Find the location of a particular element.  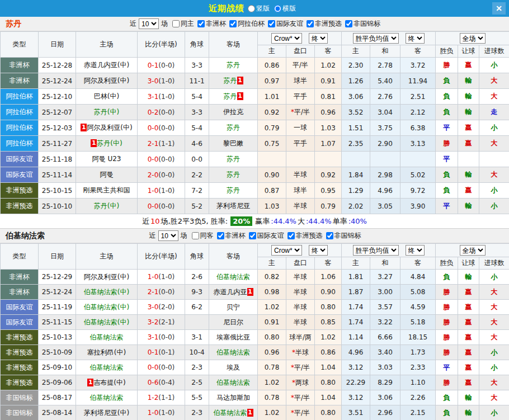

filter-controls: 近10场同主非洲杯阿拉伯杯国际友谊非洲预选非国锦标 is located at coordinates (254, 23).